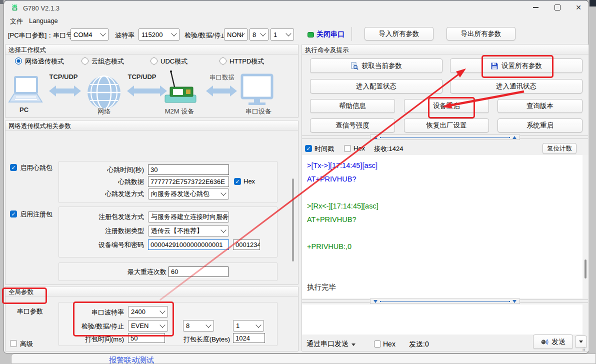 The width and height of the screenshot is (596, 364). Describe the element at coordinates (90, 34) in the screenshot. I see `com-port-select: COM4` at that location.